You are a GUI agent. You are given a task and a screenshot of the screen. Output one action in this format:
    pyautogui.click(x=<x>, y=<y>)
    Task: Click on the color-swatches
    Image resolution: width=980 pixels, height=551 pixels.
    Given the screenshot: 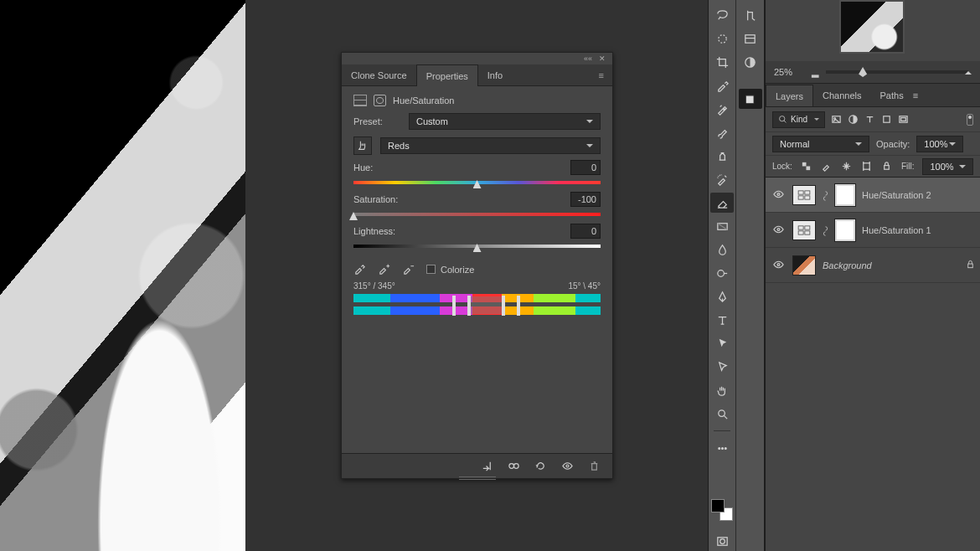 What is the action you would take?
    pyautogui.click(x=722, y=510)
    